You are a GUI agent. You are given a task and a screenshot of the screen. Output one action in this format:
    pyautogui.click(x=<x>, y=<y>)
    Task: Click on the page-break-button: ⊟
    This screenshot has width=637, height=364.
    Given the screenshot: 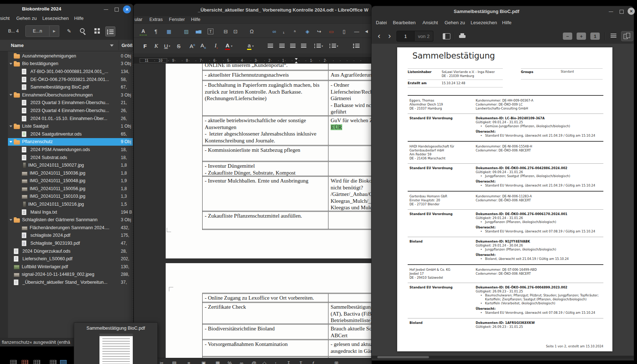 What is the action you would take?
    pyautogui.click(x=226, y=31)
    